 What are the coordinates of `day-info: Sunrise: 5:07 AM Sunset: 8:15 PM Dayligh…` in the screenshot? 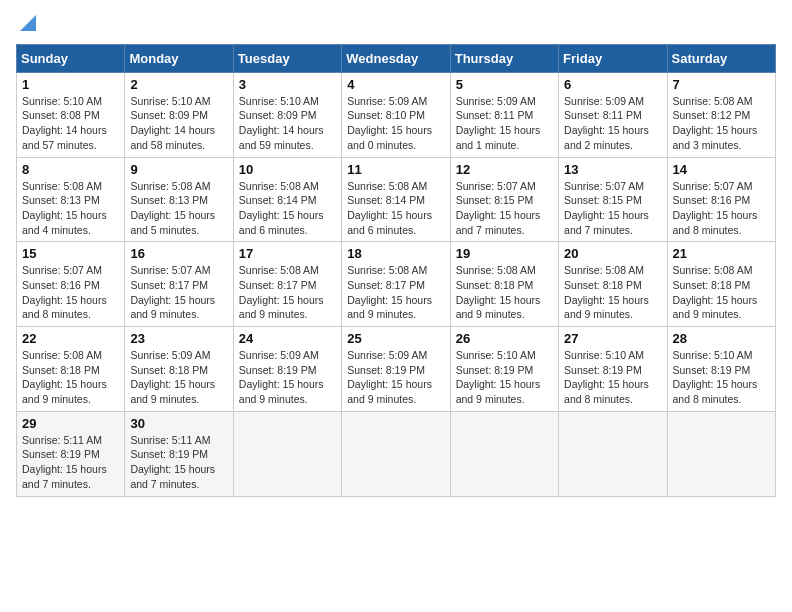 It's located at (612, 208).